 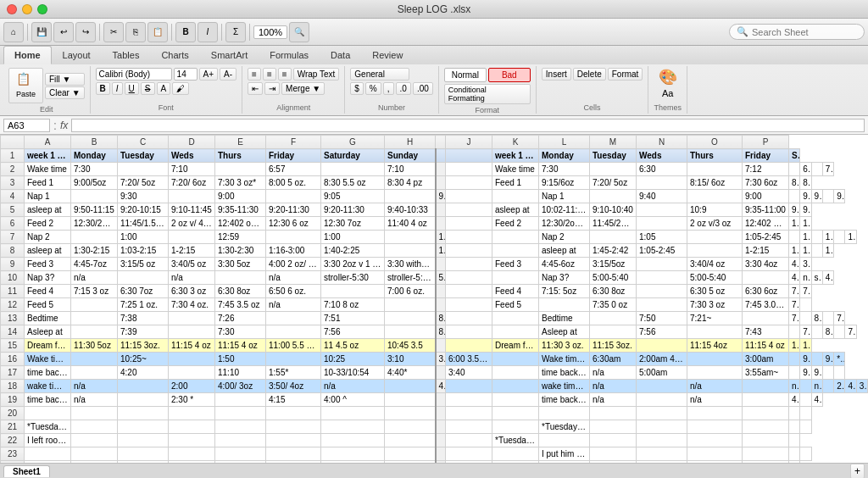 I want to click on table-cell: I put him right back to bed; he was awak…, so click(x=565, y=454).